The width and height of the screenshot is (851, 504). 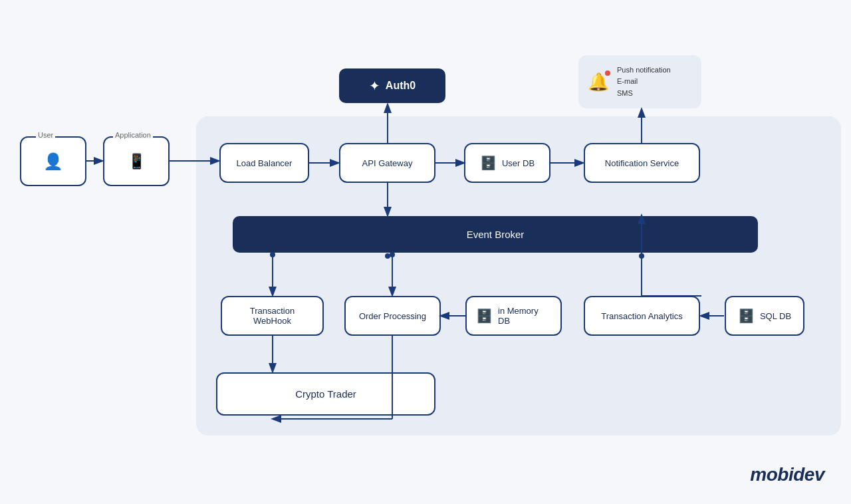 What do you see at coordinates (488, 163) in the screenshot?
I see `db-icon-user: 🗄️` at bounding box center [488, 163].